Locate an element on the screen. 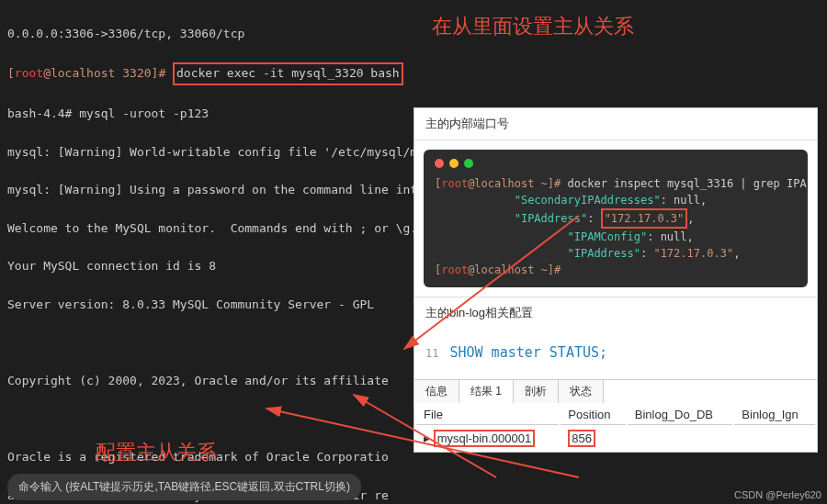 Image resolution: width=827 pixels, height=504 pixels. col-file: File is located at coordinates (487, 415).